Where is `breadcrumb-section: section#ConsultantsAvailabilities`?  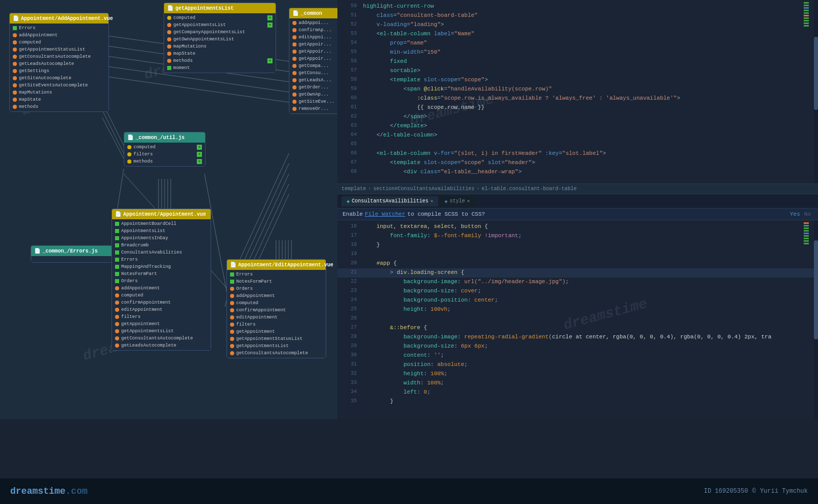
breadcrumb-section: section#ConsultantsAvailabilities is located at coordinates (424, 189).